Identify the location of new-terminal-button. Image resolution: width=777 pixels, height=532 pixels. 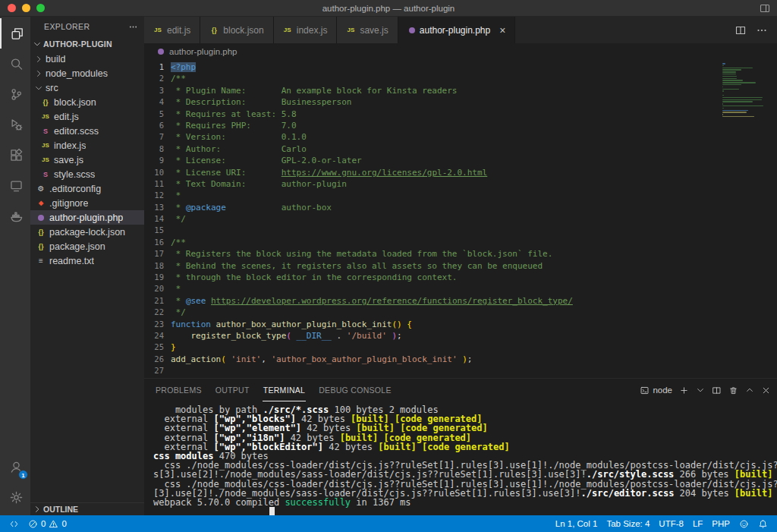
(684, 390).